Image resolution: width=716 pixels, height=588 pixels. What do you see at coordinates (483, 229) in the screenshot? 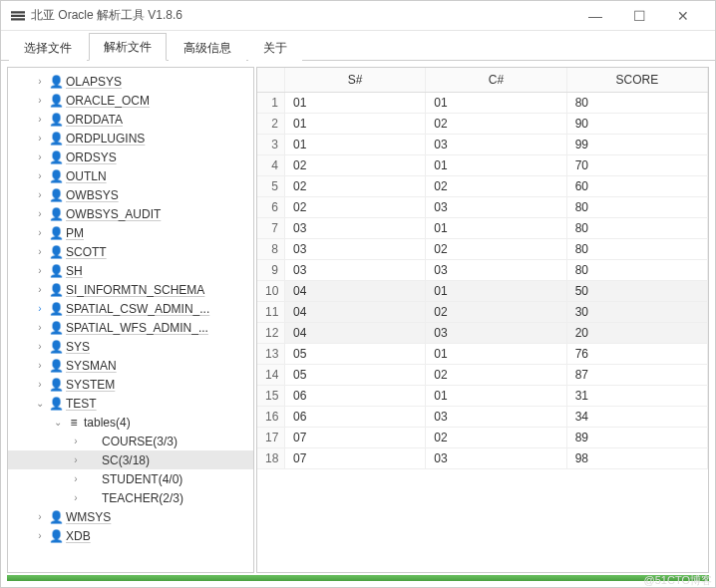
I see `table-row: 7030180` at bounding box center [483, 229].